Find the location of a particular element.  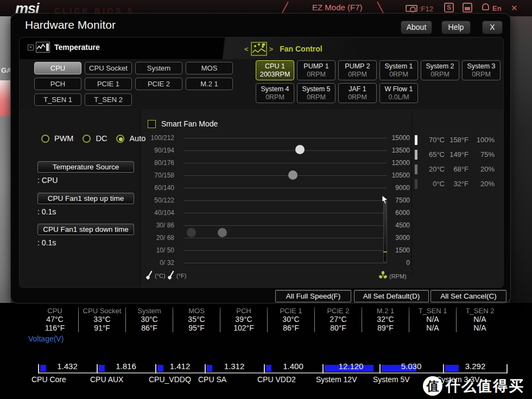

display-icon is located at coordinates (467, 8).